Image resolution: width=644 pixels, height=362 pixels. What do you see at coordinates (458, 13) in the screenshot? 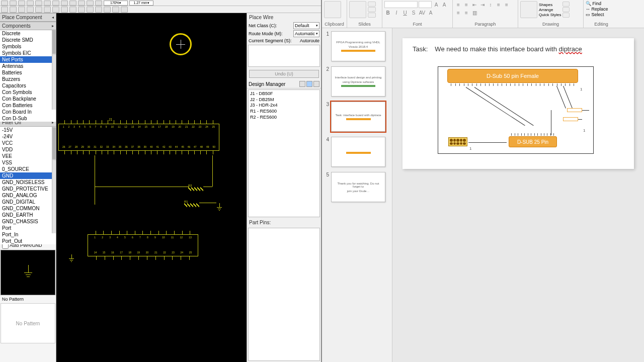
I see `align-right-icon: ≡` at bounding box center [458, 13].